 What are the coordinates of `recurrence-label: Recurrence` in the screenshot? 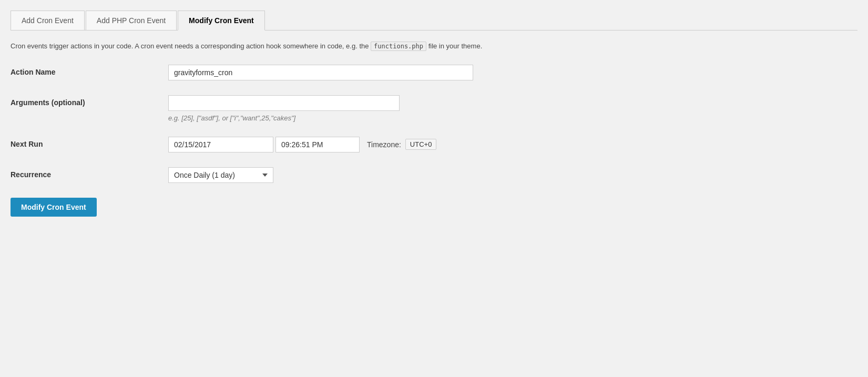 It's located at (89, 173).